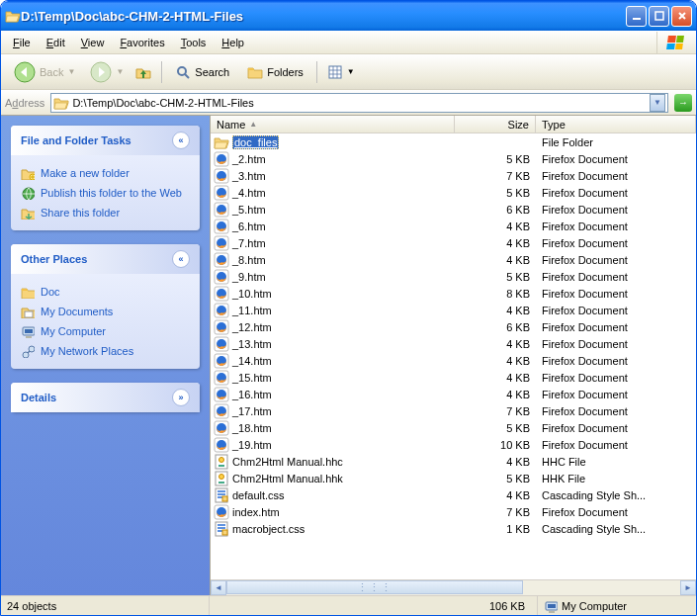 This screenshot has width=697, height=616. What do you see at coordinates (657, 103) in the screenshot?
I see `address-dropdown-button: ▼` at bounding box center [657, 103].